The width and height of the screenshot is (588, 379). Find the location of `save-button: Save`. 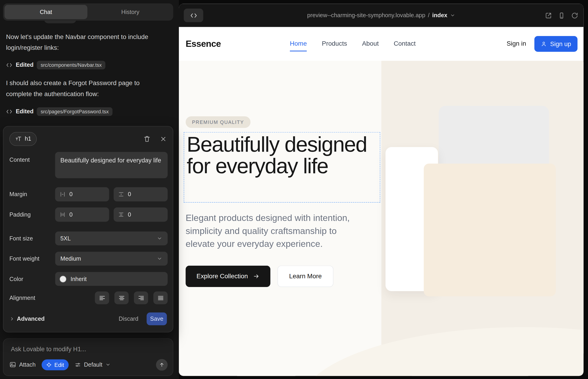

save-button: Save is located at coordinates (157, 319).